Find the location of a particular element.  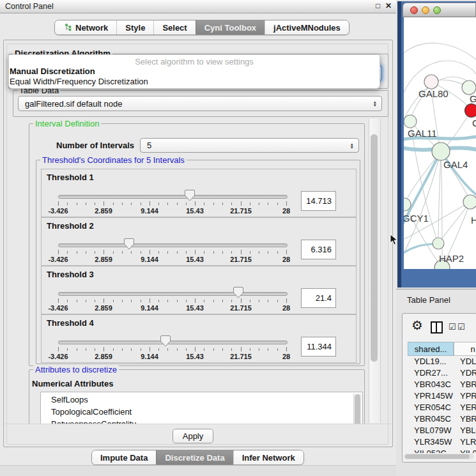

table-row: YDL19...YDL1 is located at coordinates (442, 362).